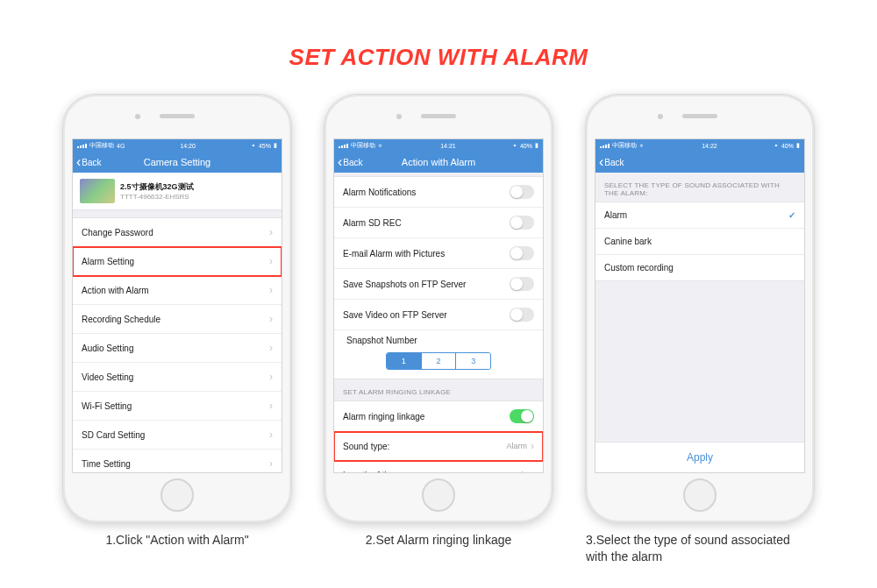 Image resolution: width=877 pixels, height=588 pixels. Describe the element at coordinates (438, 254) in the screenshot. I see `row-email-alarm: E-mail Alarm with Pictures` at that location.